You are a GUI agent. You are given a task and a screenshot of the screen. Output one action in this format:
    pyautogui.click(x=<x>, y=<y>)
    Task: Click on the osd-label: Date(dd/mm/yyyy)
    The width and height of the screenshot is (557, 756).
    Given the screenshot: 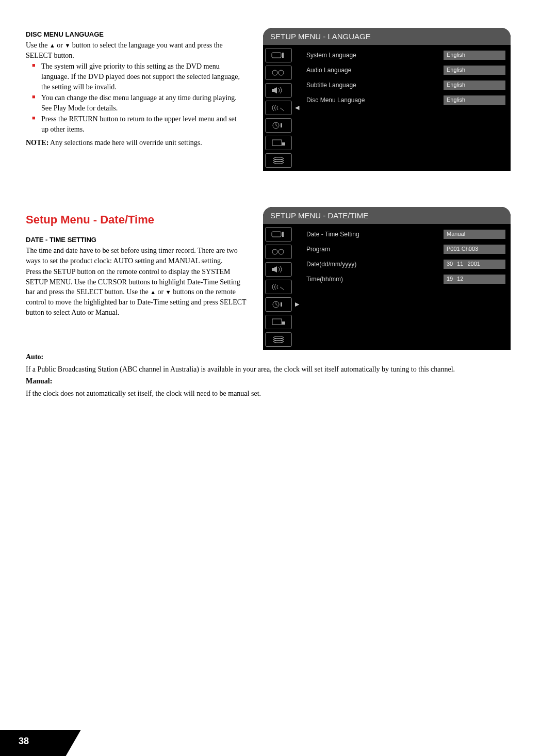 What is the action you would take?
    pyautogui.click(x=375, y=264)
    